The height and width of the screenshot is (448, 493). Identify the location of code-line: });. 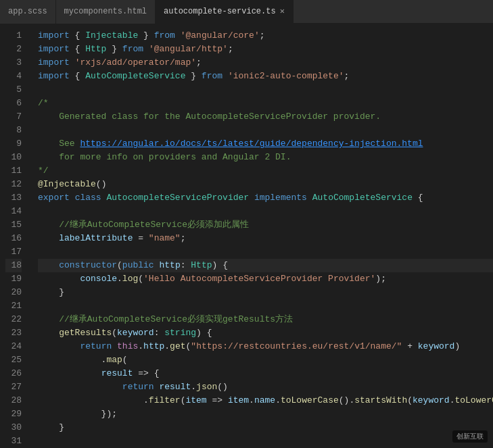
(265, 414).